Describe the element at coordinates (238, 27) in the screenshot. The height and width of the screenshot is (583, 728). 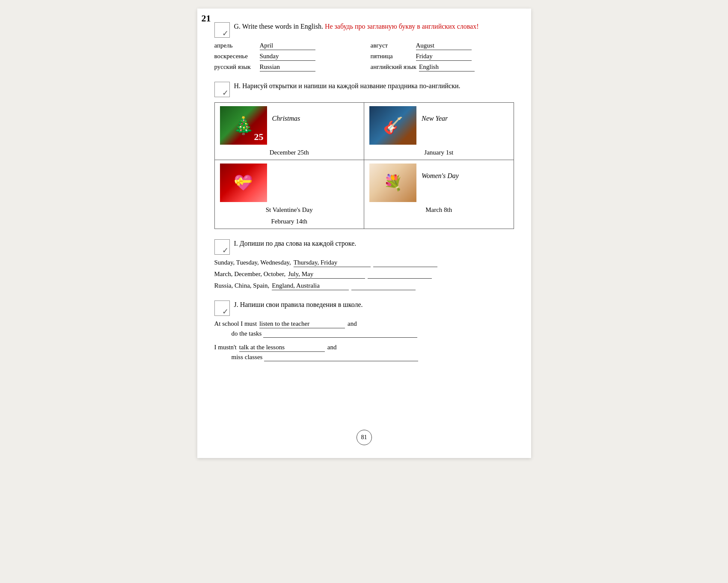
I see `g-label: G.` at that location.